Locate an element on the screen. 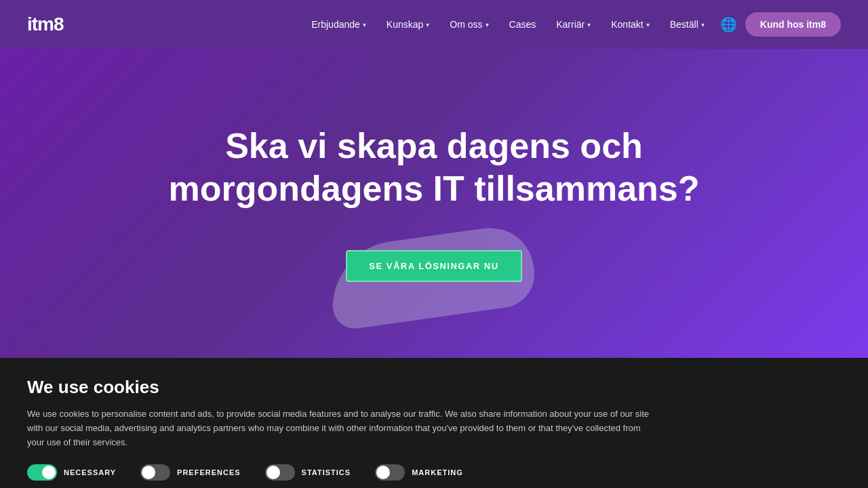  cookie-description: We use cookies to personalise content an… is located at coordinates (339, 428).